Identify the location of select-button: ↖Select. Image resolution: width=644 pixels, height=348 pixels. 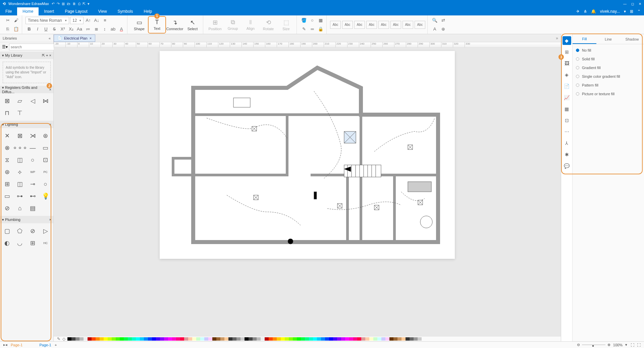
(193, 25).